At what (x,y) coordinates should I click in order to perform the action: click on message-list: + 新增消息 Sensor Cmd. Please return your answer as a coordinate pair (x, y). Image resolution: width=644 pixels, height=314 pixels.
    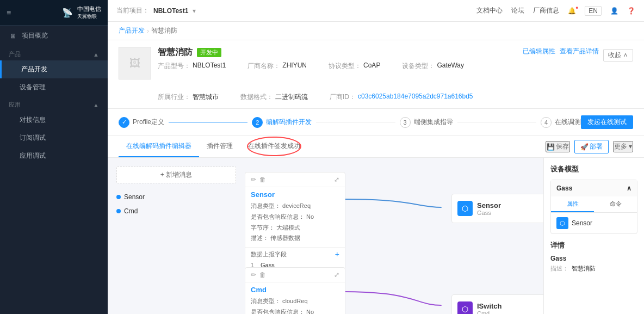
    Looking at the image, I should click on (176, 236).